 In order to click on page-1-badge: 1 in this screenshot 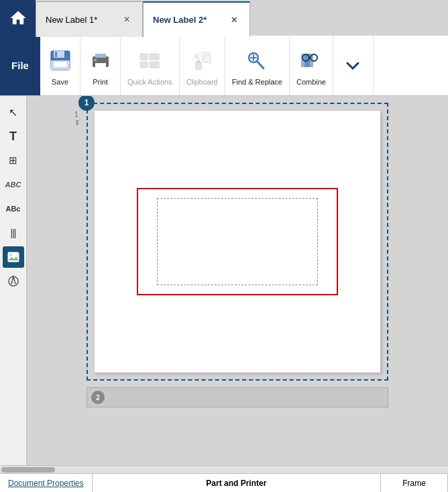, I will do `click(87, 103)`.